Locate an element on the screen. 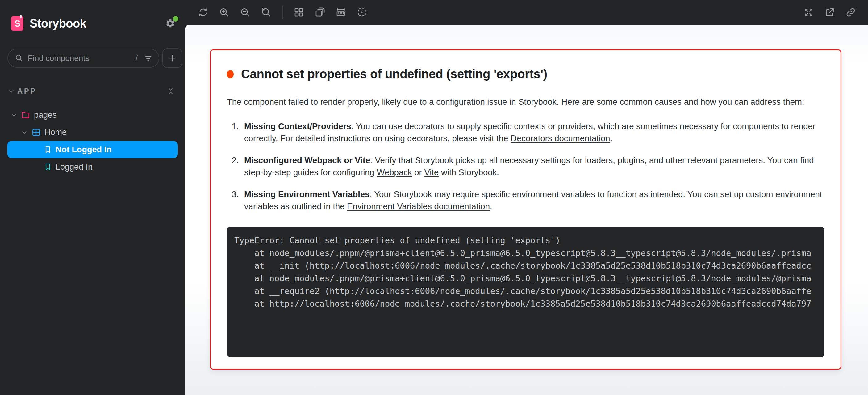 This screenshot has height=395, width=868. vite-link: Vite is located at coordinates (431, 172).